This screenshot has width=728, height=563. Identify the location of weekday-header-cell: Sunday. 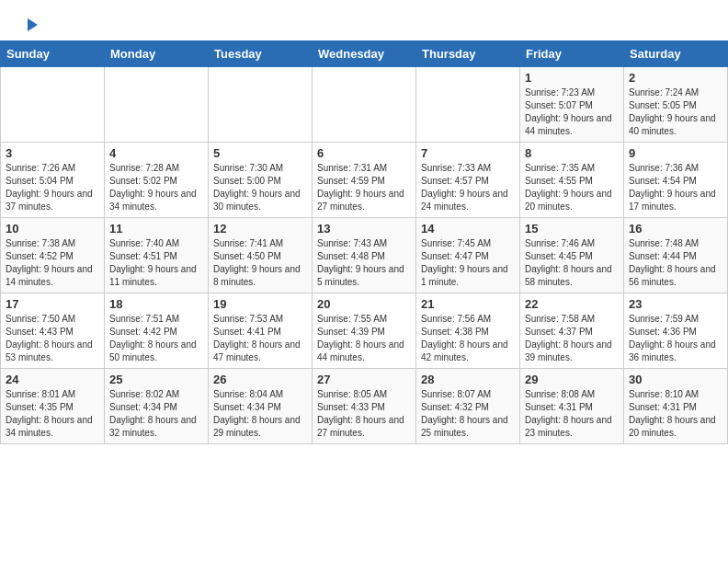
(53, 54).